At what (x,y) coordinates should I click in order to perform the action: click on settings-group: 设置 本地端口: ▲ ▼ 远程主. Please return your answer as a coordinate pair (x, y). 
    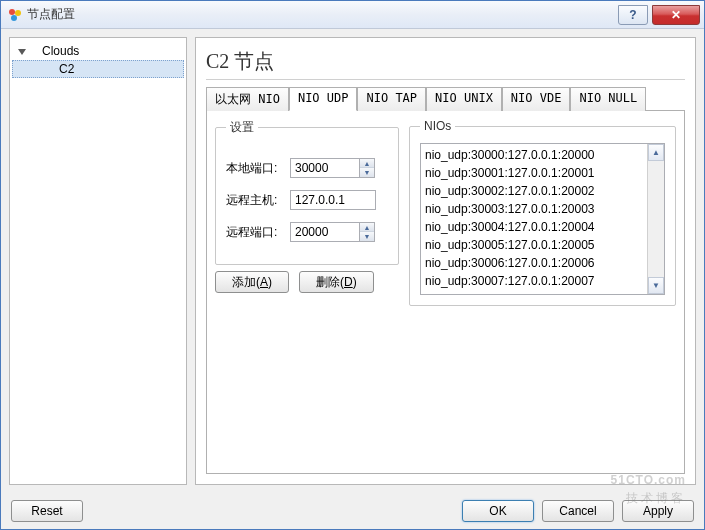
    Looking at the image, I should click on (307, 192).